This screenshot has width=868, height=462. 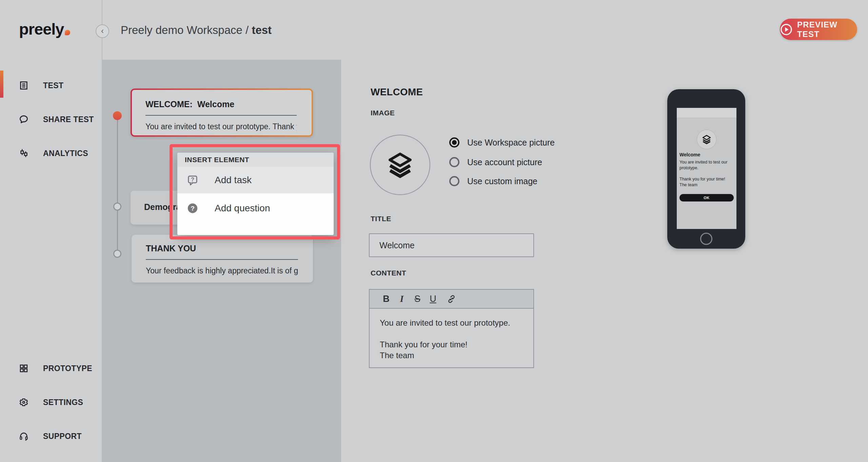 I want to click on title-label: TITLE, so click(x=381, y=219).